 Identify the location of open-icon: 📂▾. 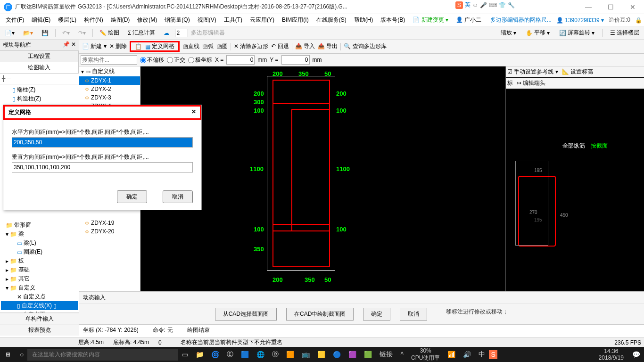
(28, 33).